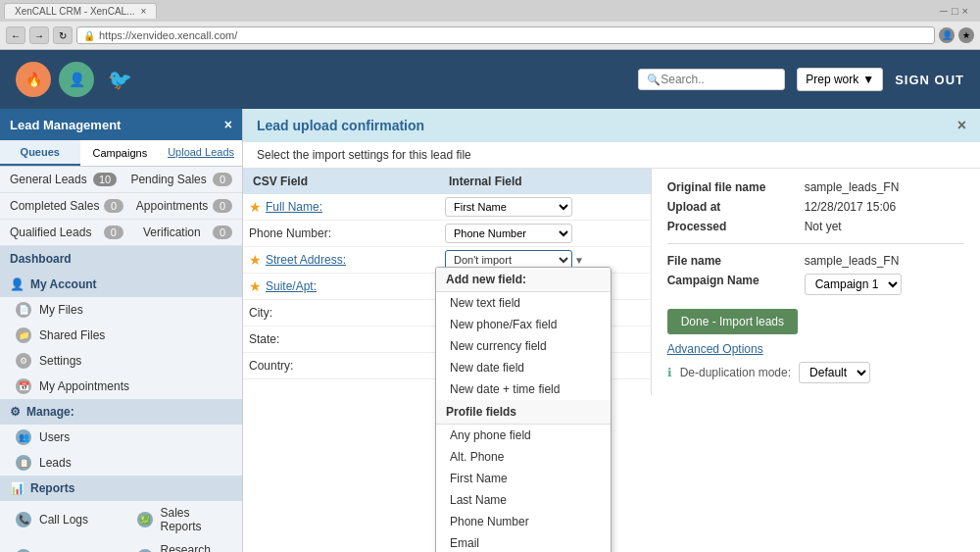 The image size is (980, 552). What do you see at coordinates (523, 542) in the screenshot?
I see `dropdown-item-email: Email` at bounding box center [523, 542].